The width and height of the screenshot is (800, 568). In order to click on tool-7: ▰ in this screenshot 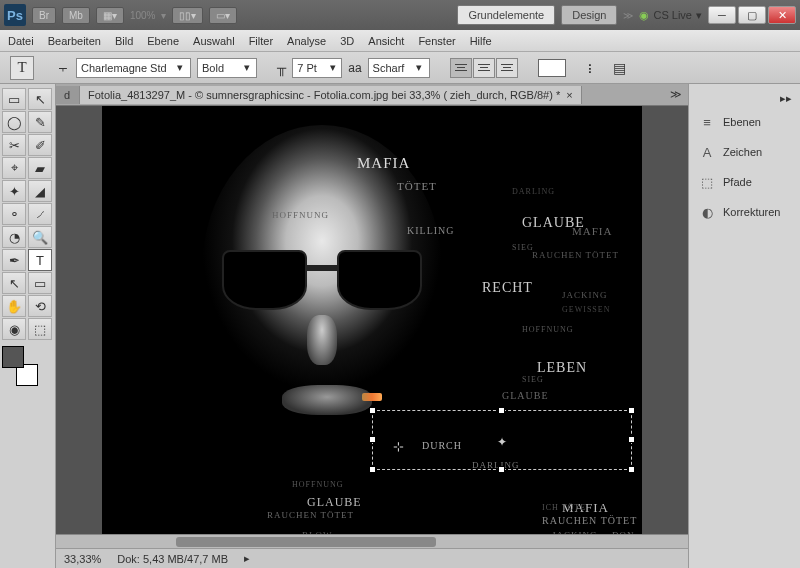, I will do `click(40, 168)`.